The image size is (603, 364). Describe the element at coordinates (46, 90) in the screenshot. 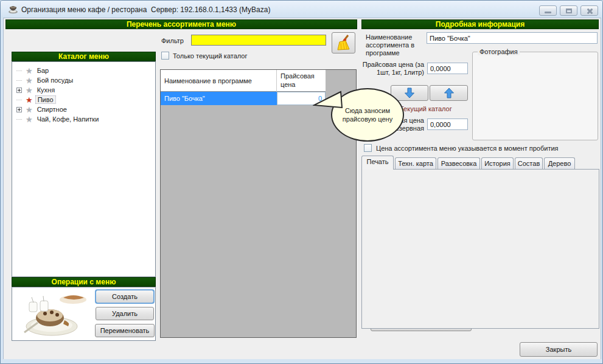

I see `tree-item-label: Кухня` at that location.